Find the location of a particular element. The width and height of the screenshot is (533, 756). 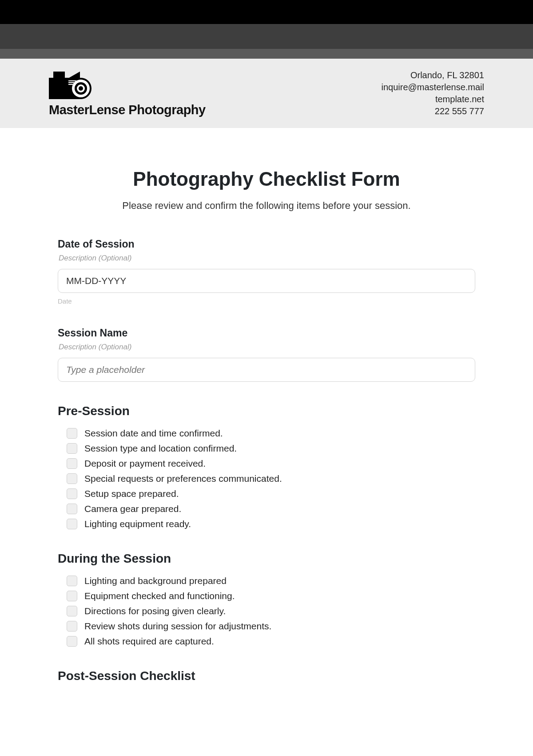

check-row: Session date and time confirmed. is located at coordinates (266, 433).